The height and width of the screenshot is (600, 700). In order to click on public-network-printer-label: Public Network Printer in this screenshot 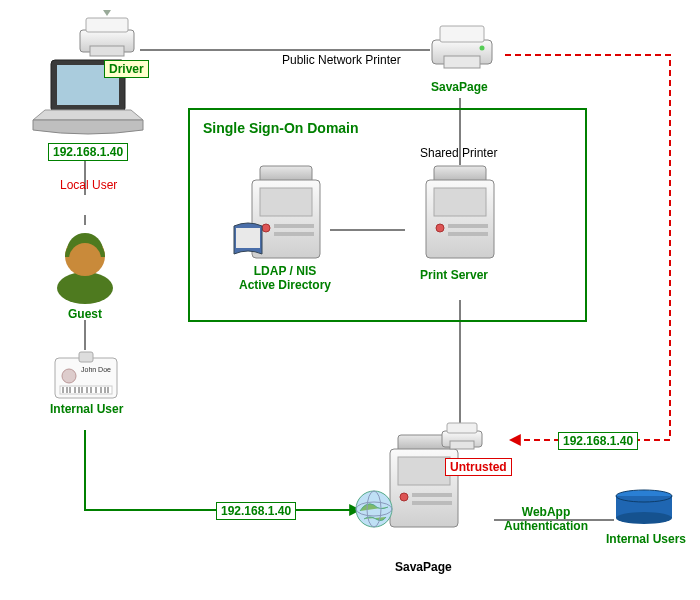, I will do `click(342, 60)`.